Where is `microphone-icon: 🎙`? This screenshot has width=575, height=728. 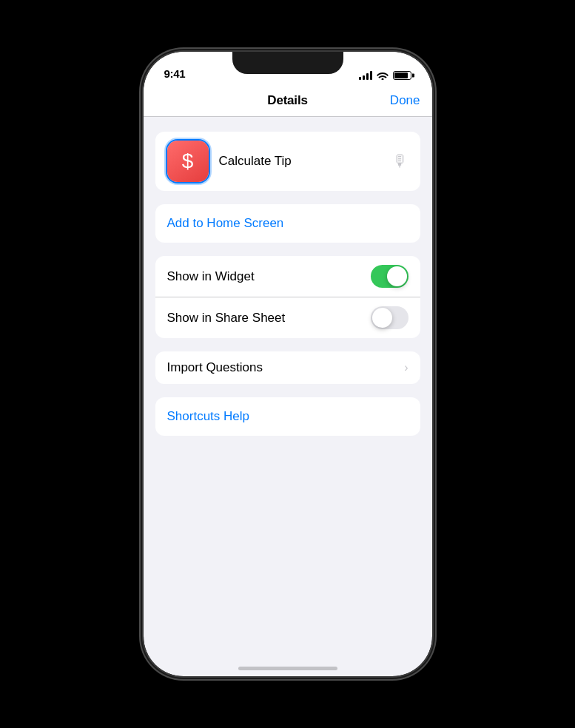 microphone-icon: 🎙 is located at coordinates (400, 161).